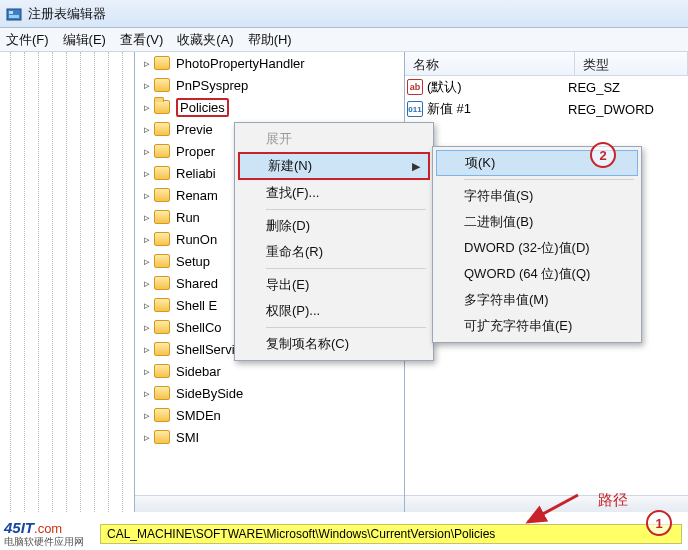  Describe the element at coordinates (334, 193) in the screenshot. I see `ctx-item: 查找(F)...` at that location.